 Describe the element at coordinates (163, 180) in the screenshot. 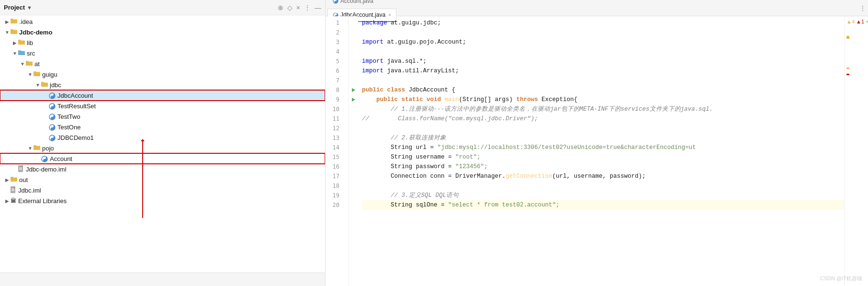

I see `tree-row: ▶out` at that location.